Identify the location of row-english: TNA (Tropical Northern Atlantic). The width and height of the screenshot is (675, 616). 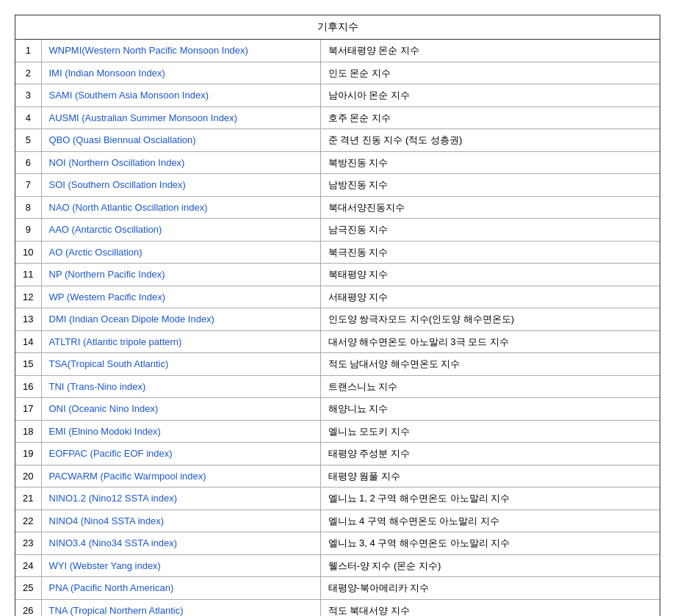
(181, 608).